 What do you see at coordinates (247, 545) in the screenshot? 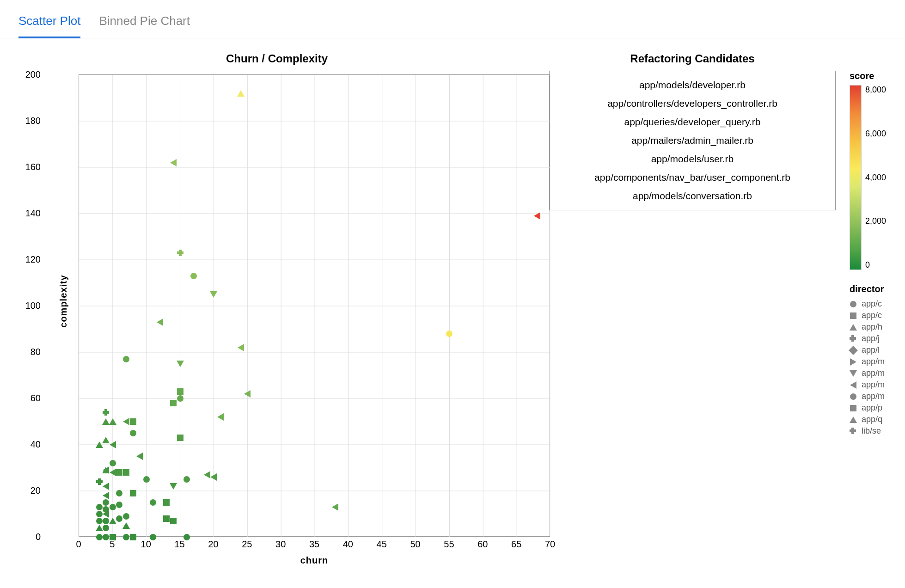
I see `x-tick: 25` at bounding box center [247, 545].